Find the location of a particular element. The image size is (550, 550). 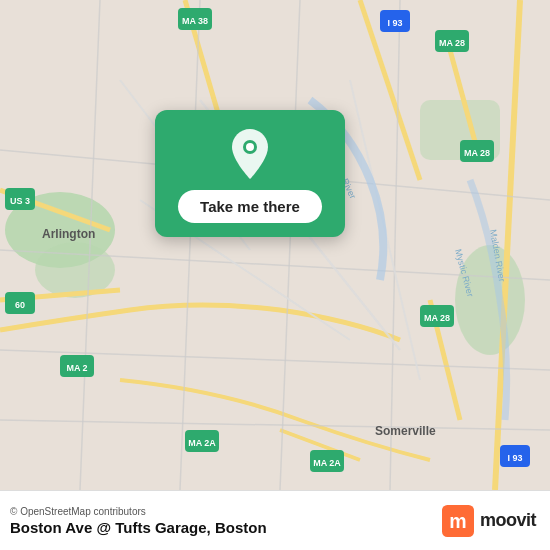

svg-text: US 3 is located at coordinates (20, 201).